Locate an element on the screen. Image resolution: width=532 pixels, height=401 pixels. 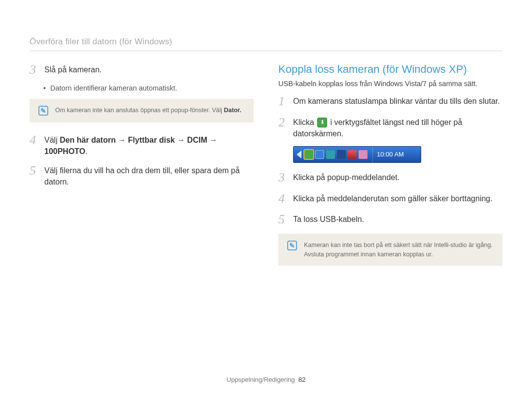
step-5: 5 Välj filerna du vill ha och dra dem ti… is located at coordinates (142, 176).